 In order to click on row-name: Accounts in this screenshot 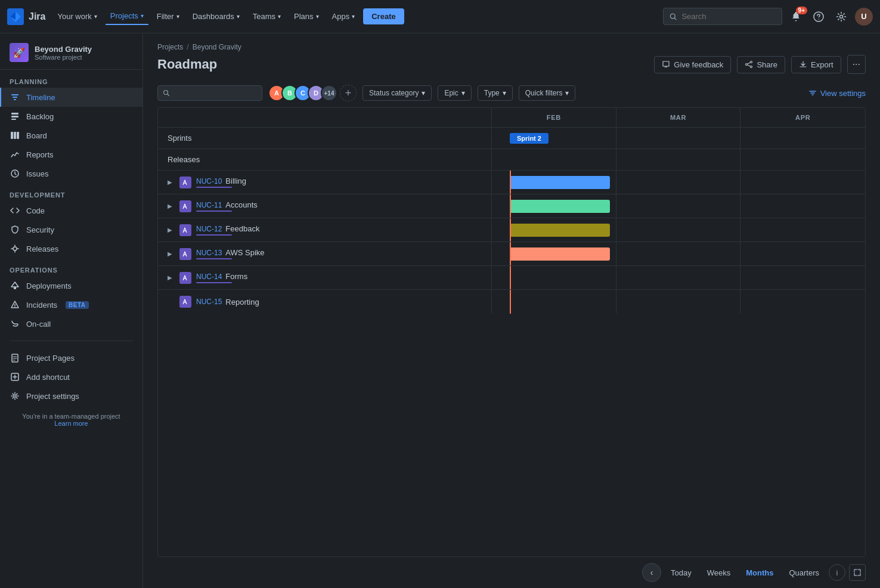, I will do `click(241, 205)`.